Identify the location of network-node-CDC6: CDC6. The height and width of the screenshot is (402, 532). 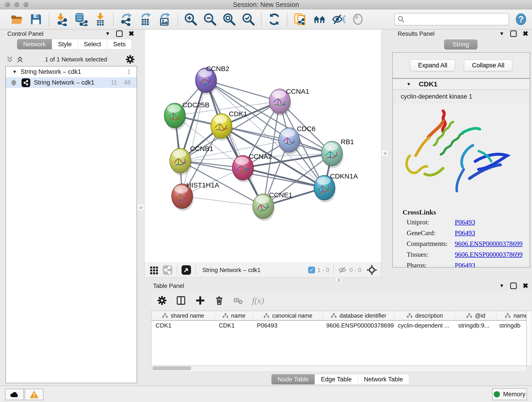
(297, 140).